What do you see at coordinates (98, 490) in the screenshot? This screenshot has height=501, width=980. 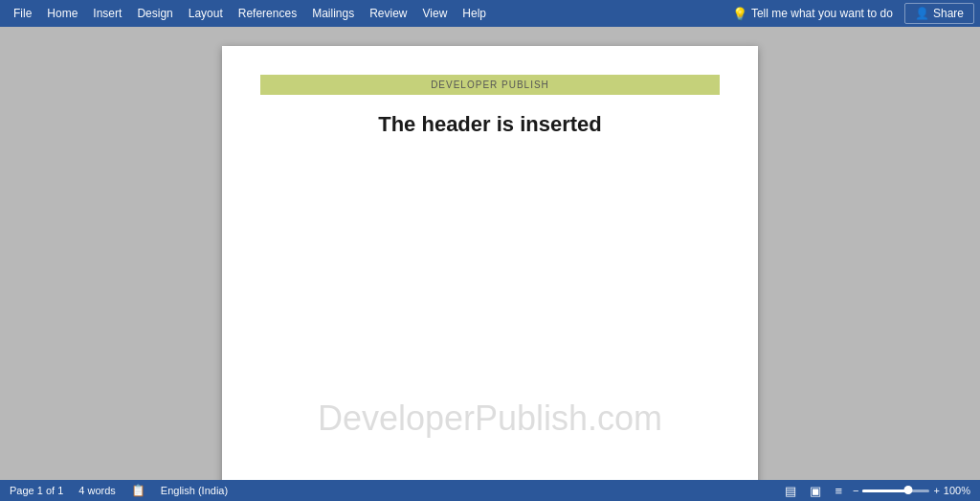 I see `word-count: 4 words` at bounding box center [98, 490].